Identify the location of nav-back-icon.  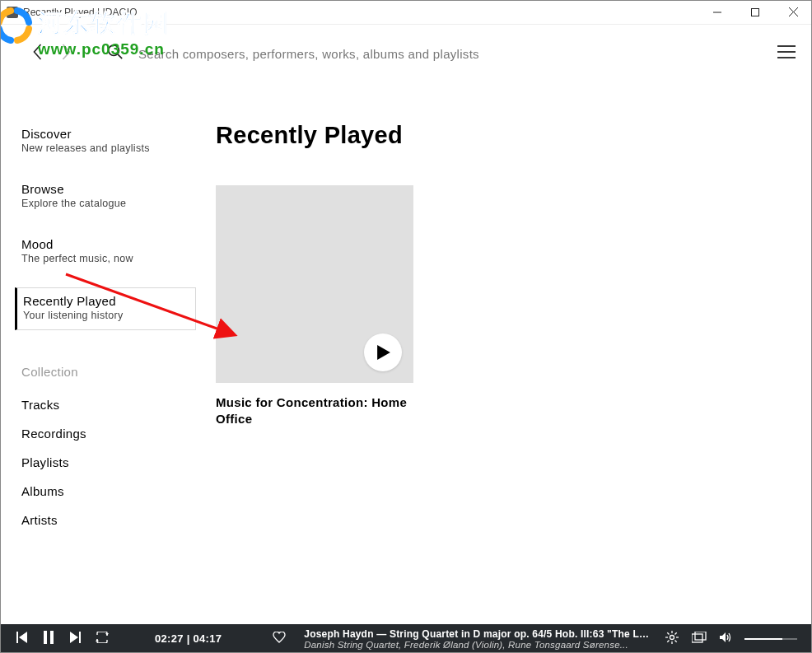
(38, 54).